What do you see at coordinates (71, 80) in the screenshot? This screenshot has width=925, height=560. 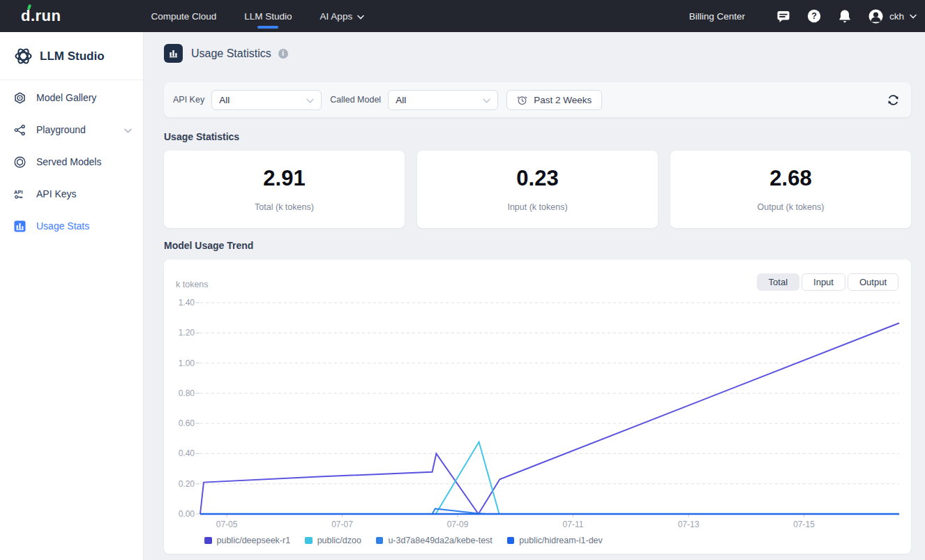 I see `sidebar-divider` at bounding box center [71, 80].